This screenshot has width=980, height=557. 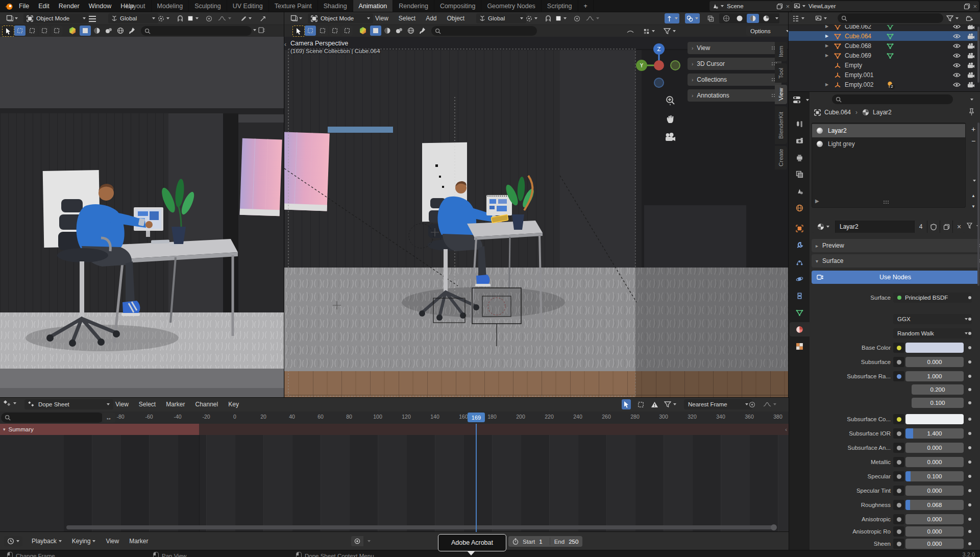 I want to click on pan-hand-icon, so click(x=671, y=119).